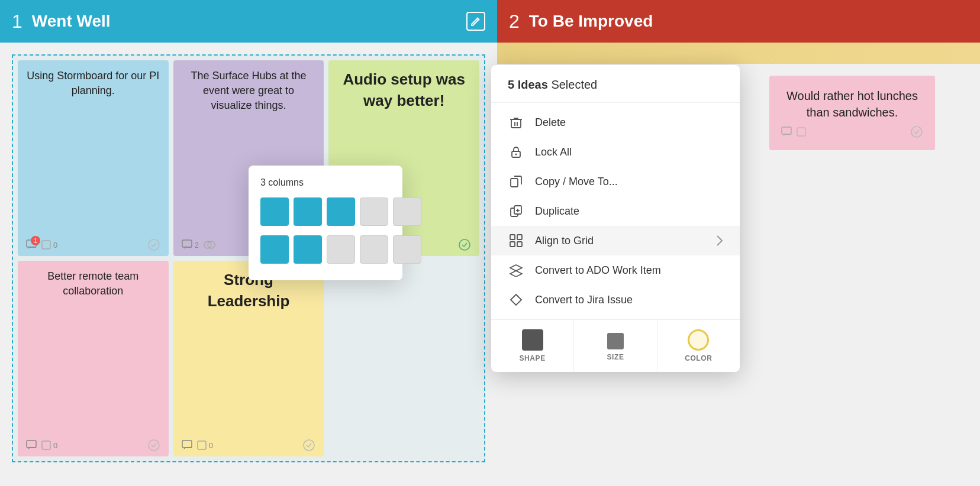  What do you see at coordinates (615, 357) in the screenshot?
I see `footer-size-label: SIZE` at bounding box center [615, 357].